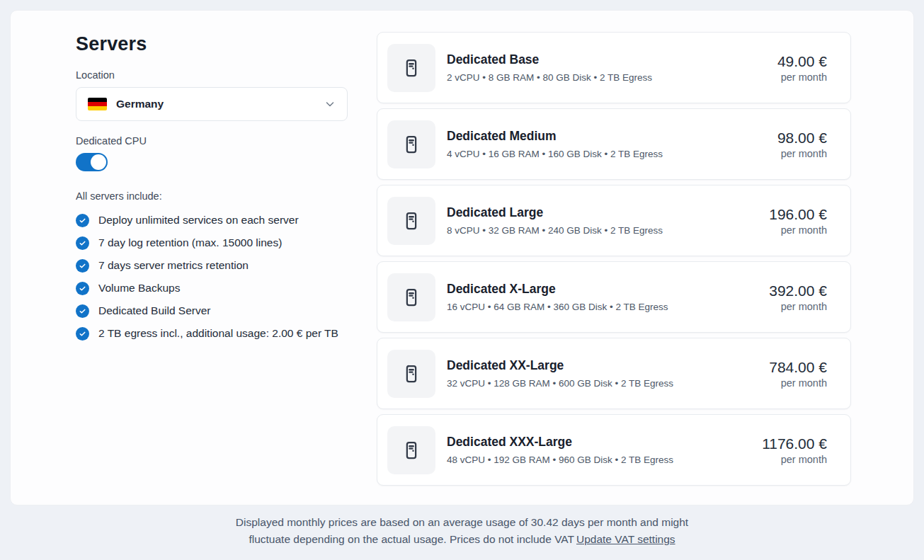  Describe the element at coordinates (802, 62) in the screenshot. I see `server-price: 49.00 €` at that location.